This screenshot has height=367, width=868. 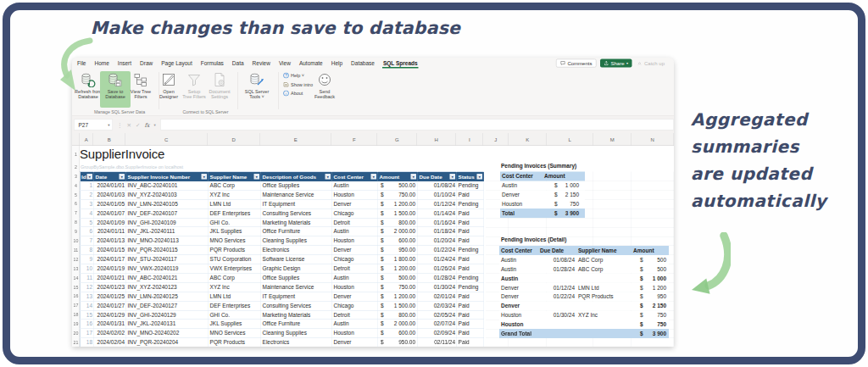 I want to click on doc-settings-icon, so click(x=220, y=80).